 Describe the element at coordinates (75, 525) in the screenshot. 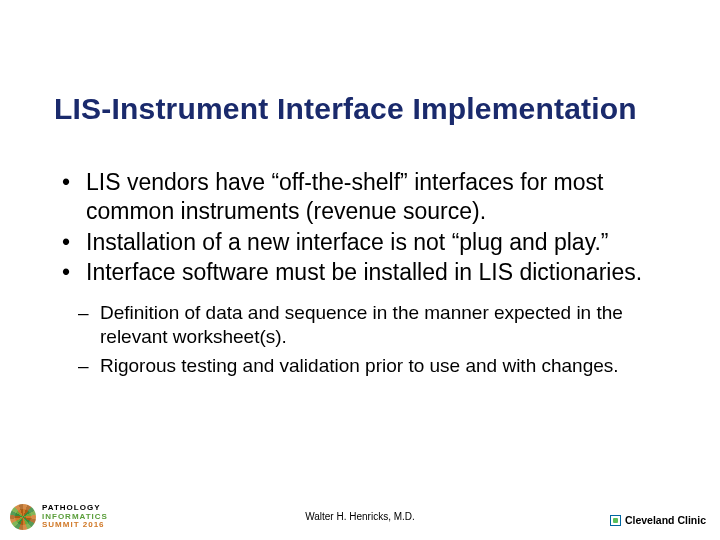

I see `summit-line: SUMMIT 2016` at that location.